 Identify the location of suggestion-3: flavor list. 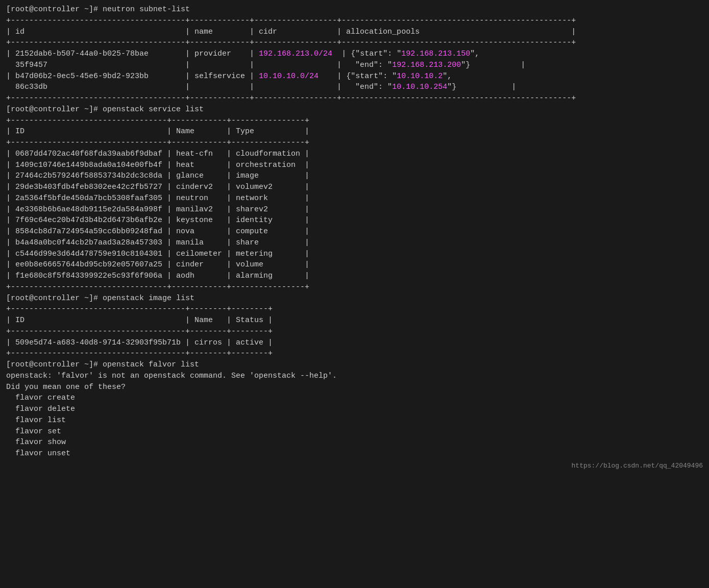
(354, 421).